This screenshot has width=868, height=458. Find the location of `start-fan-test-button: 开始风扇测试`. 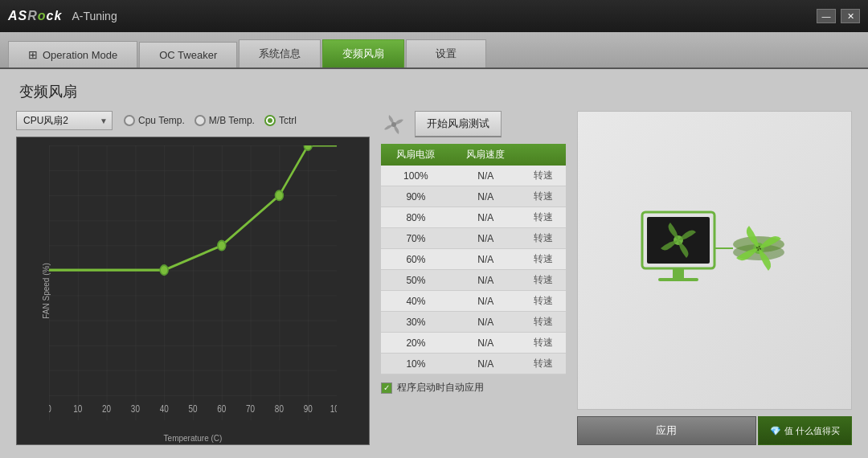

start-fan-test-button: 开始风扇测试 is located at coordinates (458, 124).